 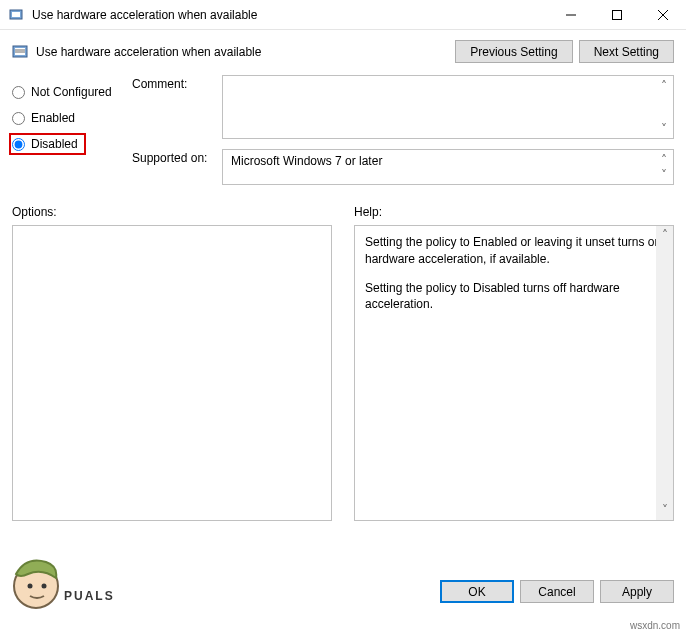 I want to click on options-label: Options:, so click(x=172, y=212).